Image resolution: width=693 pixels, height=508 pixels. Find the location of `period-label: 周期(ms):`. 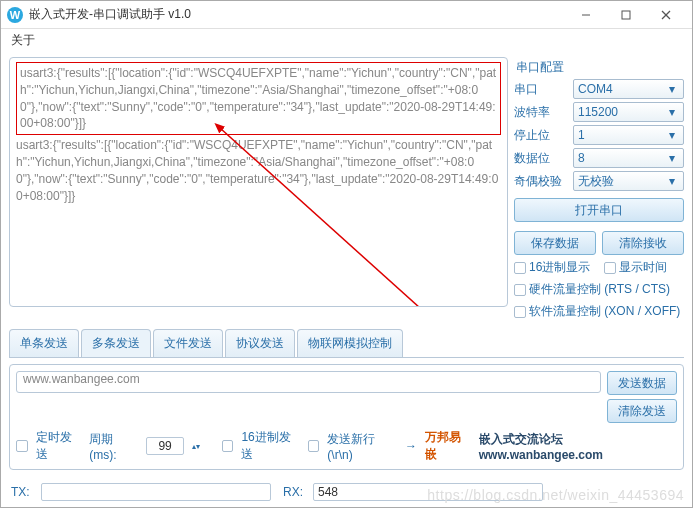

period-label: 周期(ms): is located at coordinates (114, 446).